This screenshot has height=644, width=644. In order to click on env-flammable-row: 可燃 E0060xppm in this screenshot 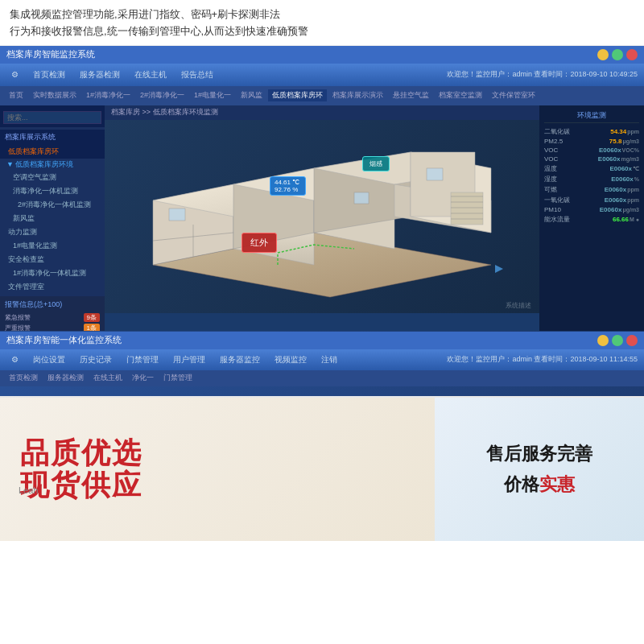, I will do `click(592, 190)`.